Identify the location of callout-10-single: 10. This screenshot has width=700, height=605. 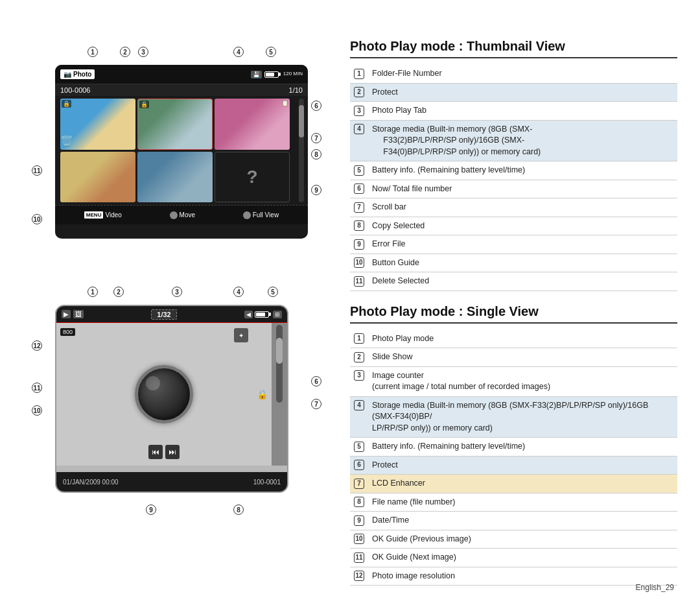
(37, 410).